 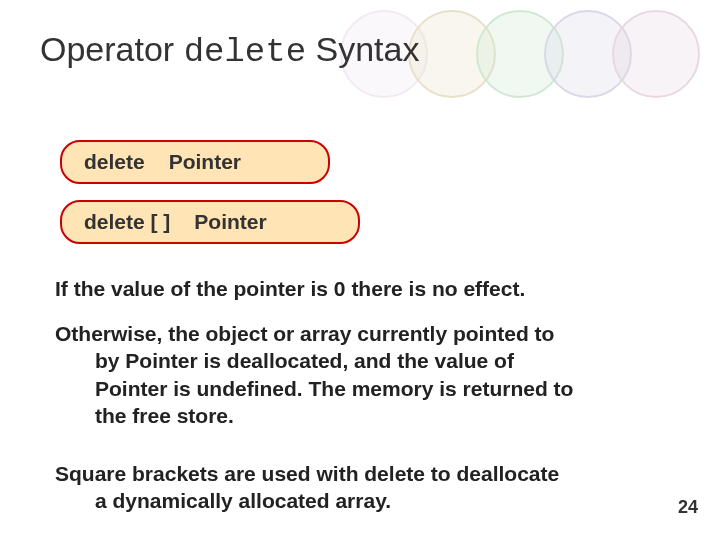 What do you see at coordinates (656, 54) in the screenshot?
I see `circle-decoration` at bounding box center [656, 54].